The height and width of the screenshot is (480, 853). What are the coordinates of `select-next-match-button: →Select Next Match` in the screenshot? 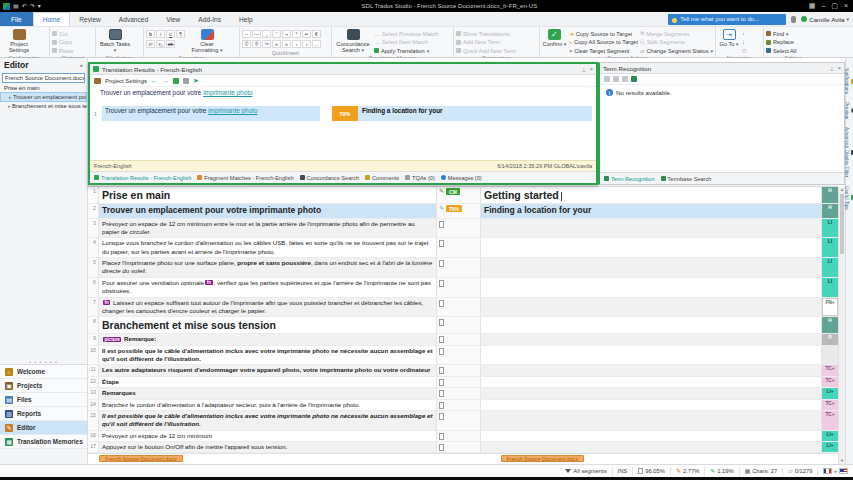 It's located at (406, 42).